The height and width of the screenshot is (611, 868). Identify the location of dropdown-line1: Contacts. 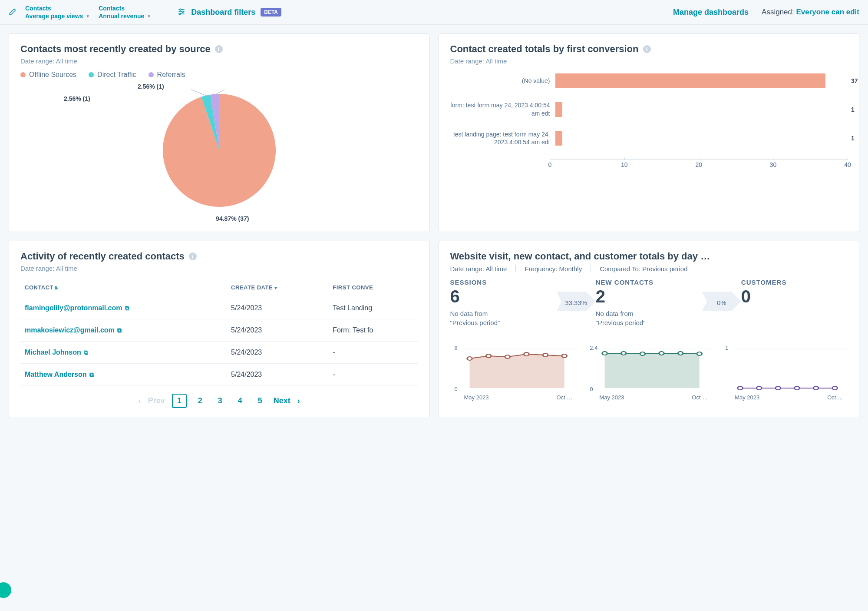
(112, 8).